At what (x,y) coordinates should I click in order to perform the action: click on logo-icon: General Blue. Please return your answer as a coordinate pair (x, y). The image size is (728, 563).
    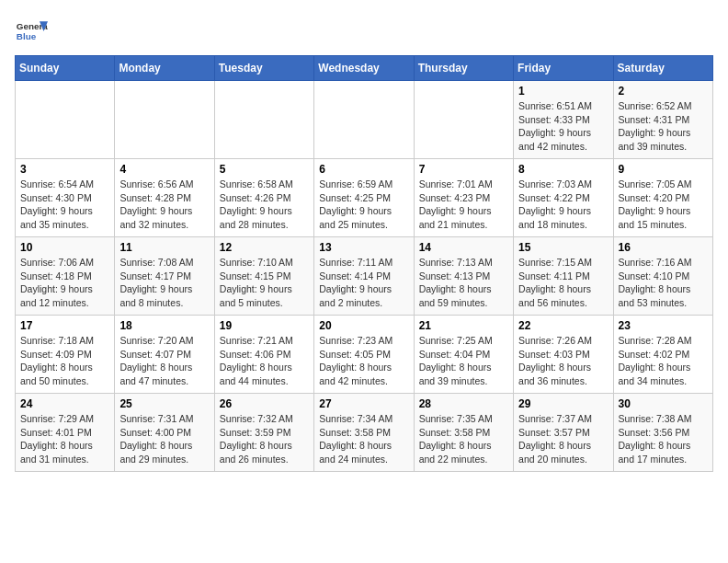
    Looking at the image, I should click on (31, 31).